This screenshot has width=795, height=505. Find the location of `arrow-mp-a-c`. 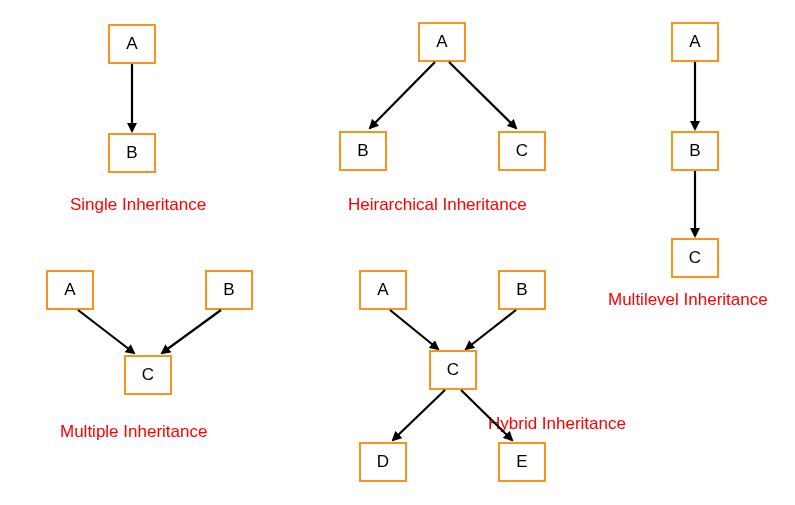

arrow-mp-a-c is located at coordinates (106, 332).